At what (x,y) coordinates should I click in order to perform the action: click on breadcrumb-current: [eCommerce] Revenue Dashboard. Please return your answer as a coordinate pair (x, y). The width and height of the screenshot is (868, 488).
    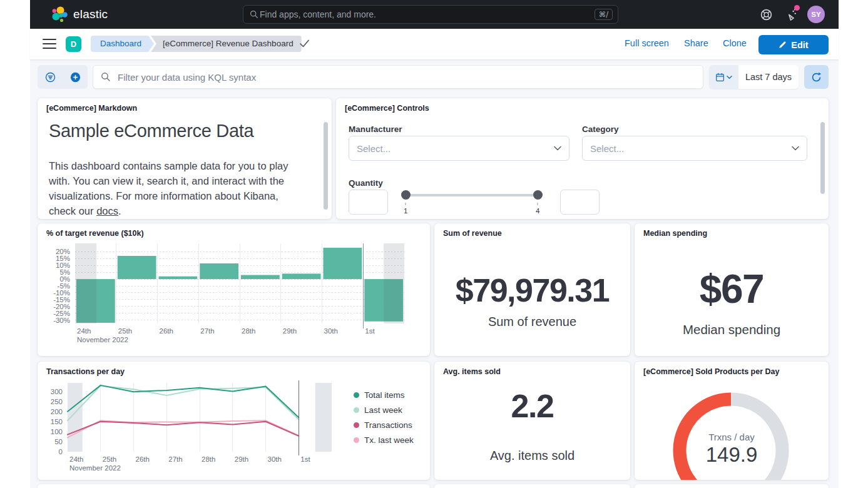
    Looking at the image, I should click on (227, 44).